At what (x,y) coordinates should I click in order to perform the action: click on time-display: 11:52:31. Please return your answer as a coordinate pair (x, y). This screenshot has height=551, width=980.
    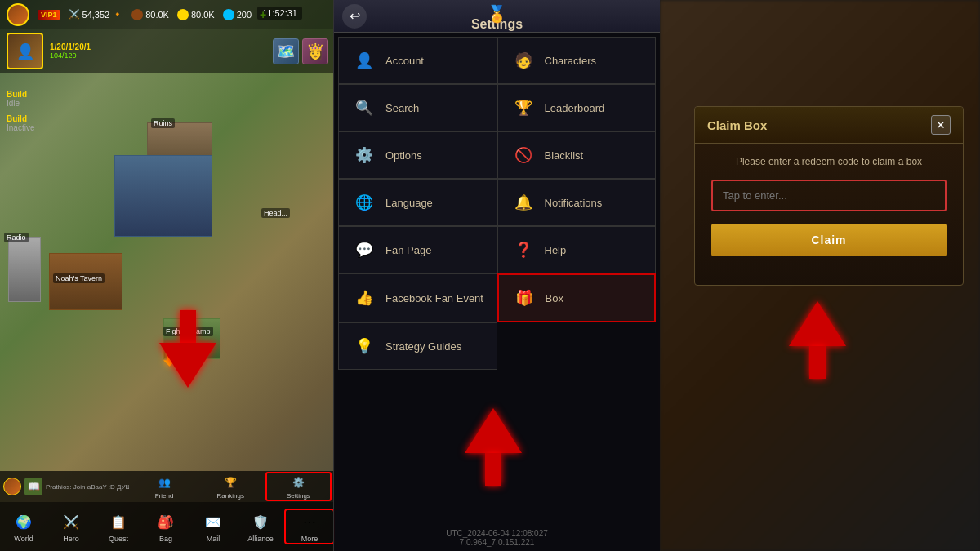
    Looking at the image, I should click on (279, 13).